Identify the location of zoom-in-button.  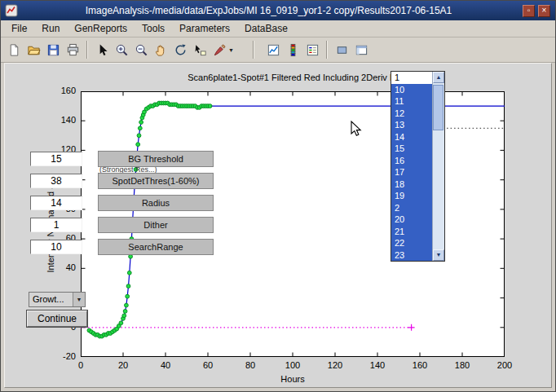
(121, 50).